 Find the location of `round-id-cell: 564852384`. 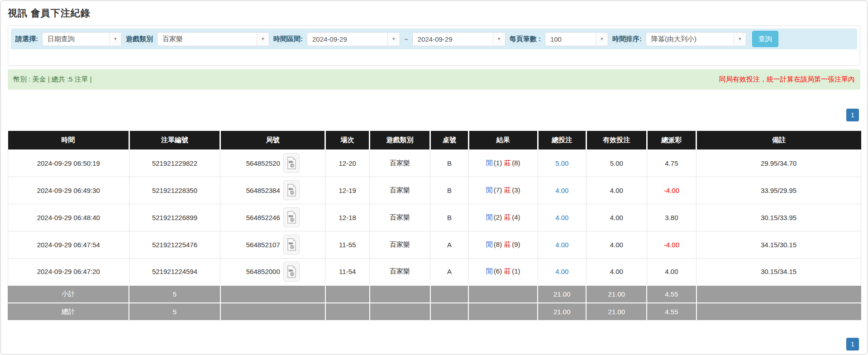

round-id-cell: 564852384 is located at coordinates (273, 190).